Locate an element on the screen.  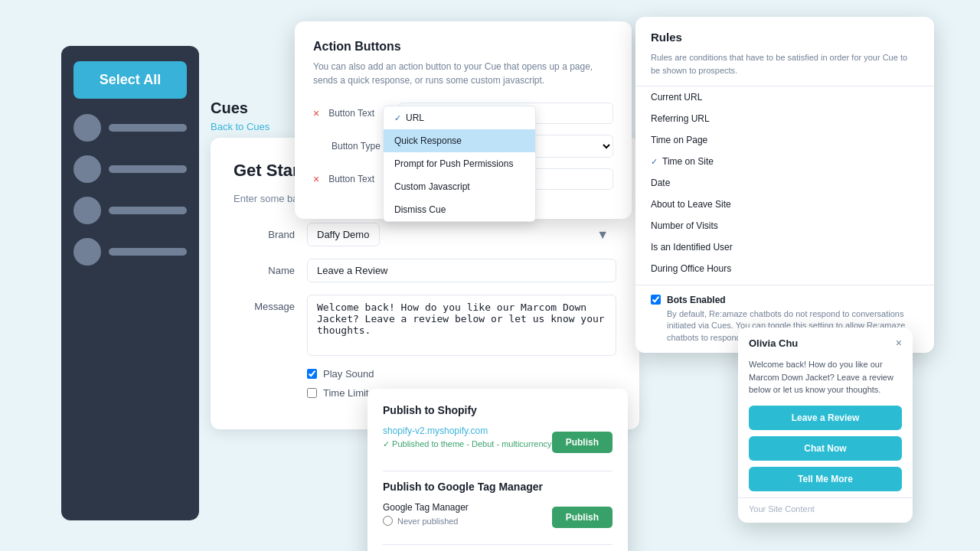
rule-label: During Office Hours is located at coordinates (691, 269).